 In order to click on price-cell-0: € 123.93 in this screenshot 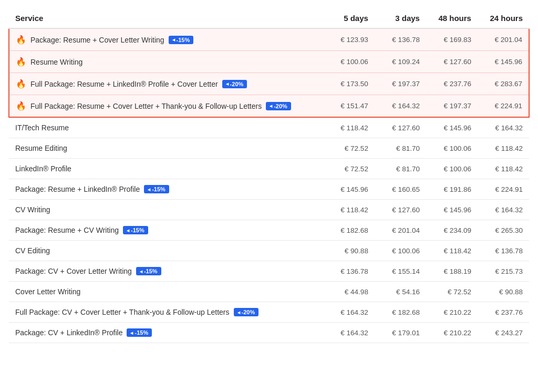, I will do `click(349, 40)`.